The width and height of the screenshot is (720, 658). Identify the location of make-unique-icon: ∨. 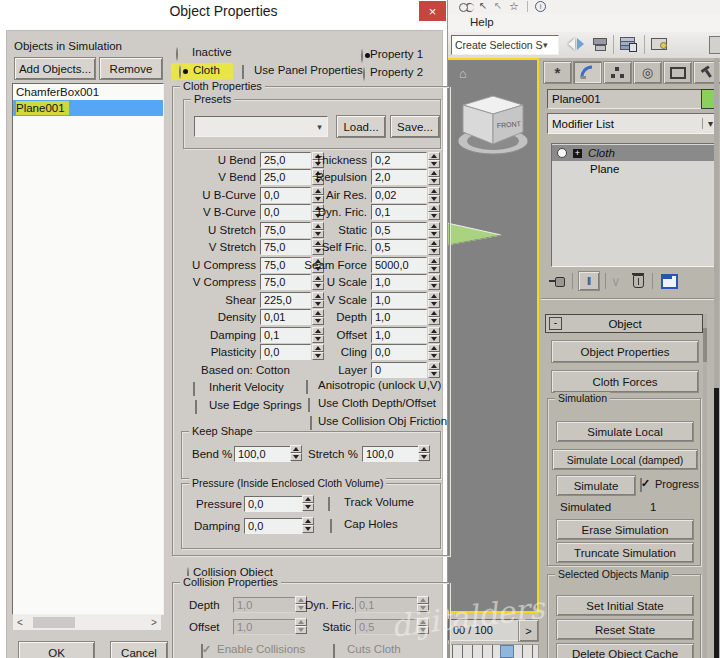
(616, 282).